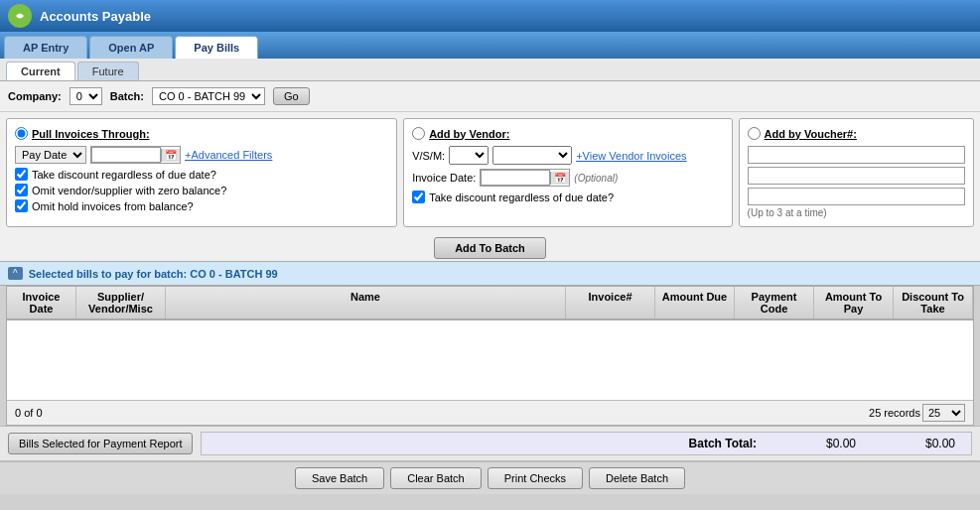 This screenshot has width=980, height=510. Describe the element at coordinates (419, 196) in the screenshot. I see `vendor-discount-checkbox` at that location.